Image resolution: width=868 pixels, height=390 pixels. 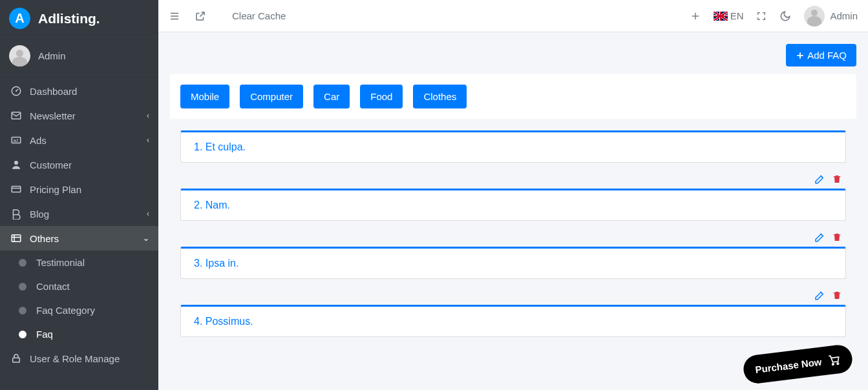 What do you see at coordinates (87, 239) in the screenshot?
I see `sidebar-item-label: Others` at bounding box center [87, 239].